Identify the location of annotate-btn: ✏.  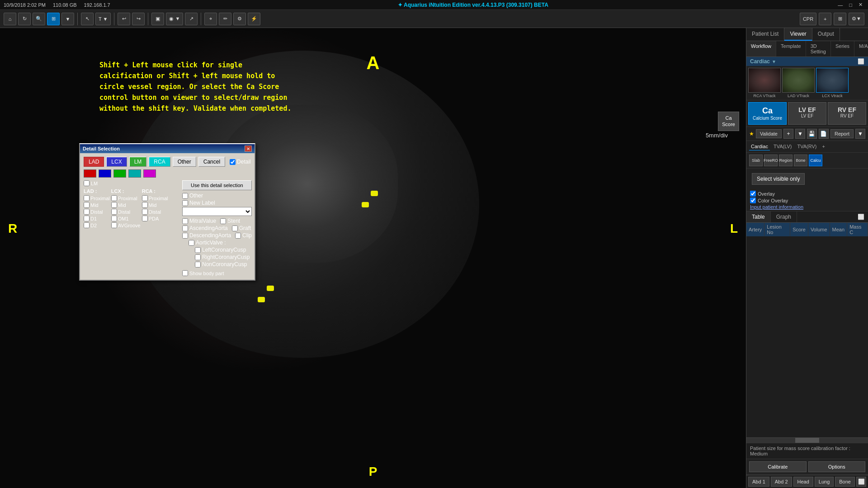
(225, 19).